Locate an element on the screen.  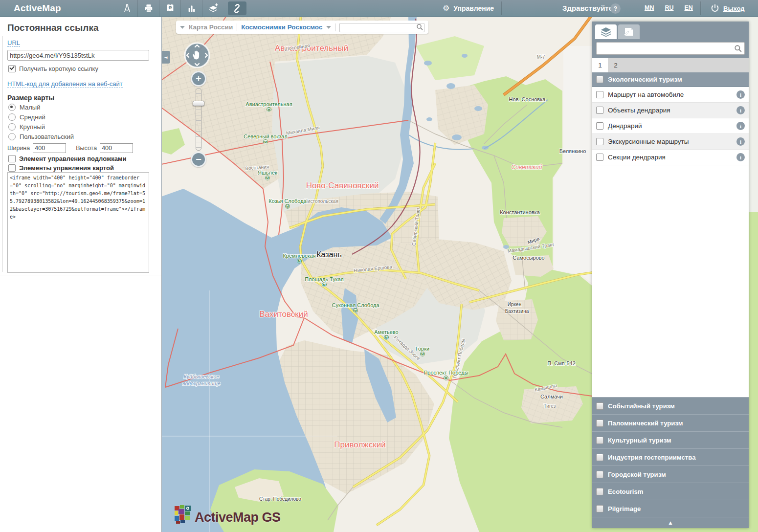
iframe-code-textarea: <iframe width="400" height="400" framebo… is located at coordinates (78, 222).